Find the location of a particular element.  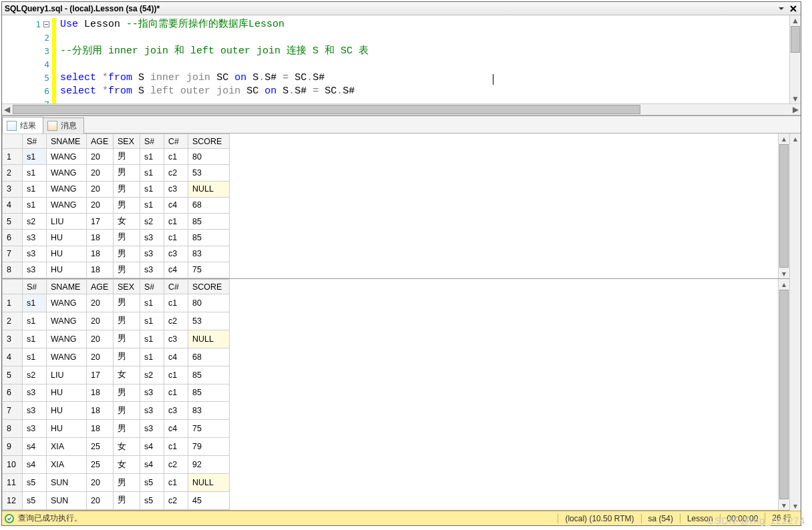

row-number: 11 is located at coordinates (13, 483).